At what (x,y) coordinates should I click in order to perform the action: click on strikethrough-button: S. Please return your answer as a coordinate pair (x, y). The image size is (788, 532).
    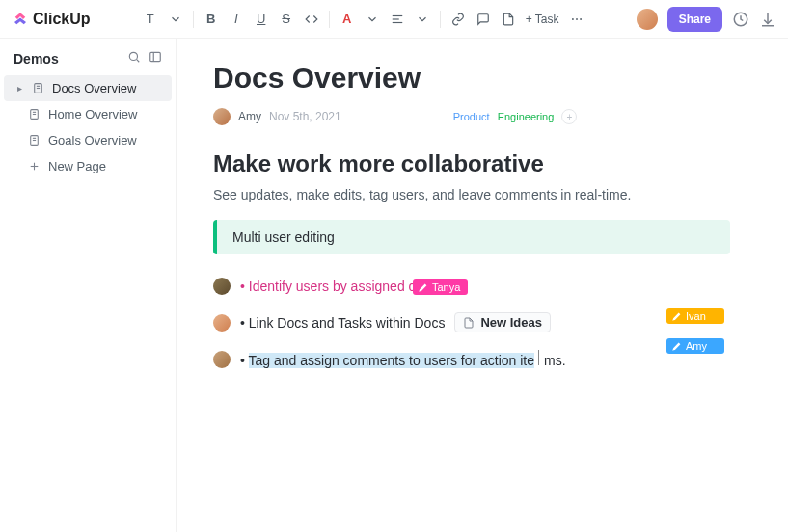
    Looking at the image, I should click on (286, 19).